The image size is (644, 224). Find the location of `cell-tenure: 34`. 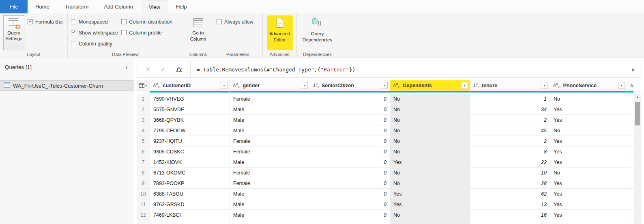

cell-tenure: 34 is located at coordinates (510, 110).